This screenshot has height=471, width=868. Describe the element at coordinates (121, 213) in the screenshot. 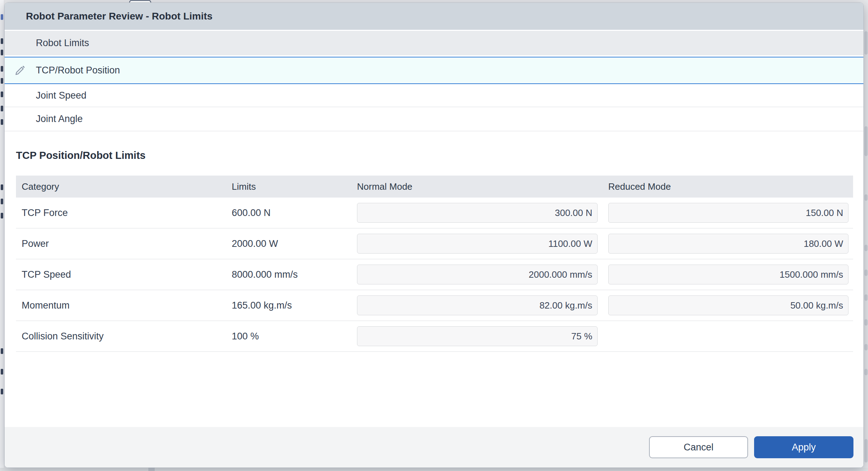

I see `row-category: TCP Force` at that location.